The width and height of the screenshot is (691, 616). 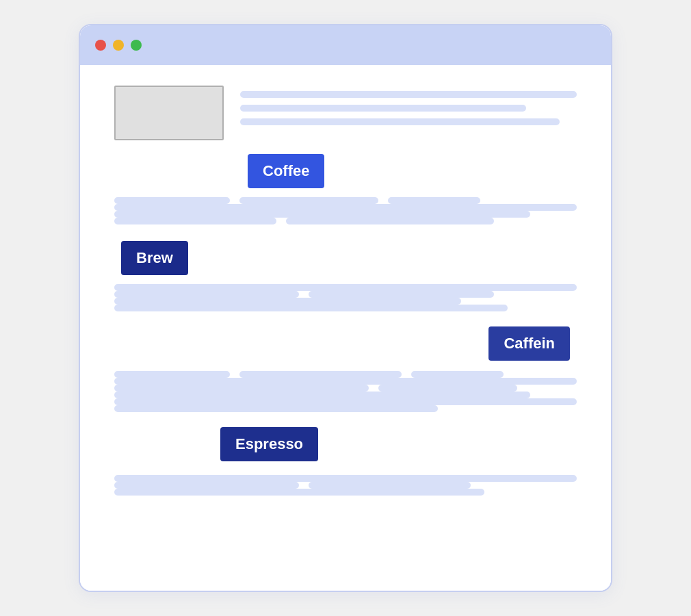 I want to click on traffic-light-yellow, so click(x=118, y=45).